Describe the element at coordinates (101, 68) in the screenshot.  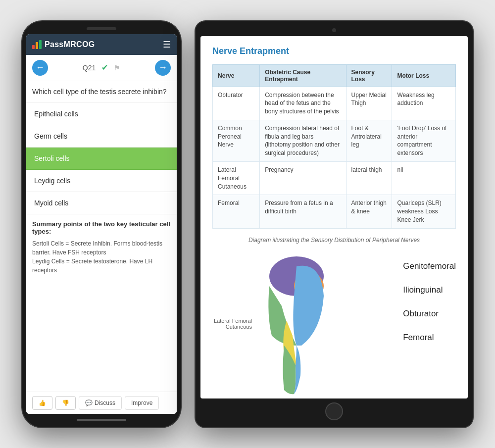
I see `question-nav: ← Q21 ✔ ⚑ →` at that location.